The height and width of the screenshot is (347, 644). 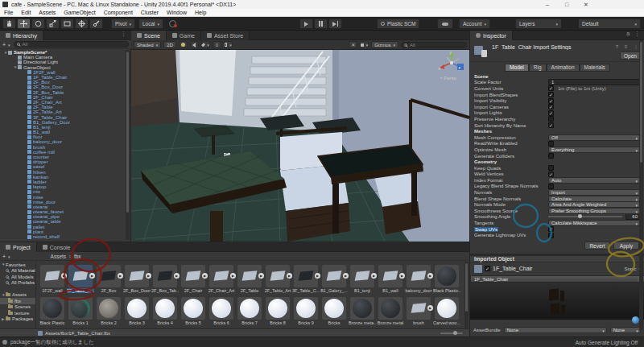 I want to click on scale-tool-button, so click(x=53, y=24).